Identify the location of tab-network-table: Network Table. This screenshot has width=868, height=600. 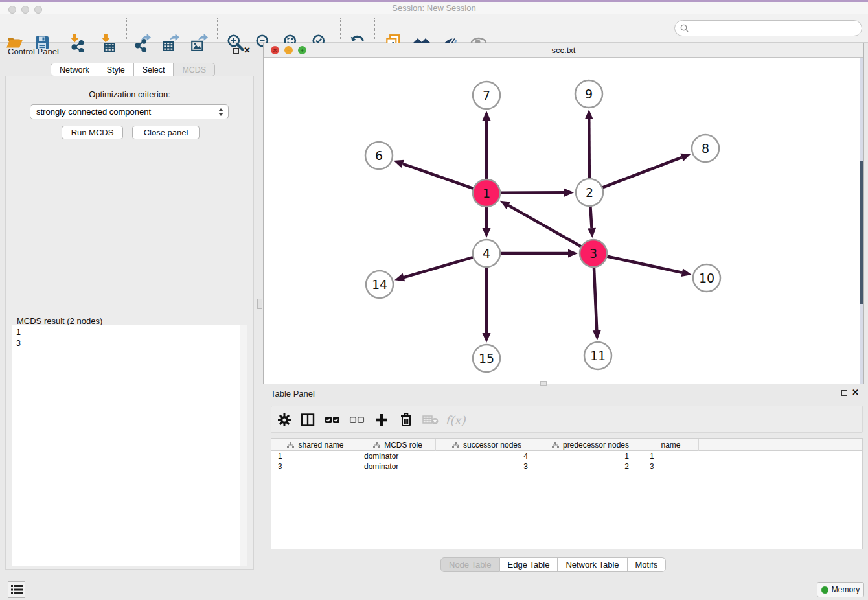
(592, 565).